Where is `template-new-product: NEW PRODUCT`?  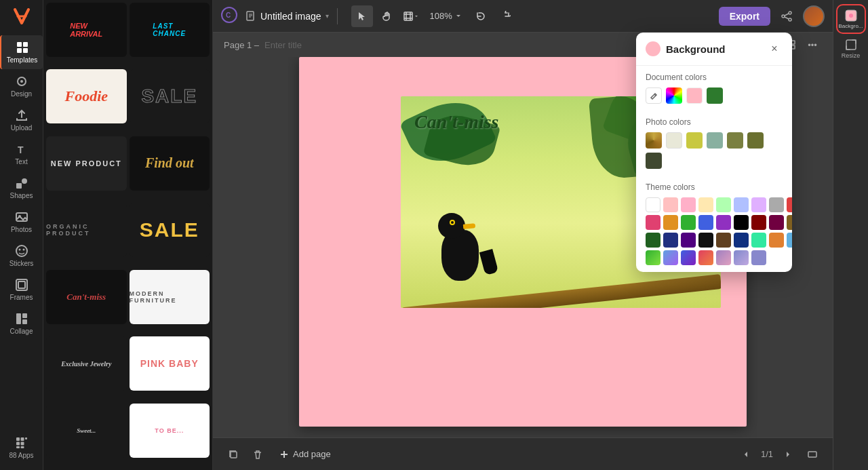 template-new-product: NEW PRODUCT is located at coordinates (87, 163).